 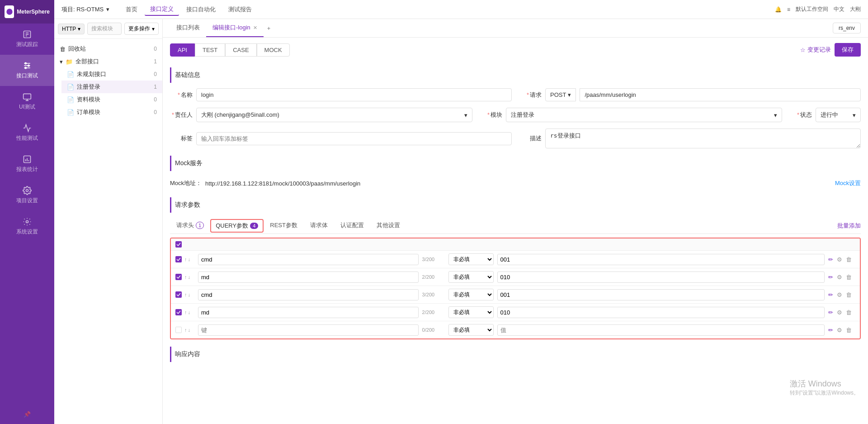 What do you see at coordinates (104, 29) in the screenshot?
I see `search-module-button: 搜索模块` at bounding box center [104, 29].